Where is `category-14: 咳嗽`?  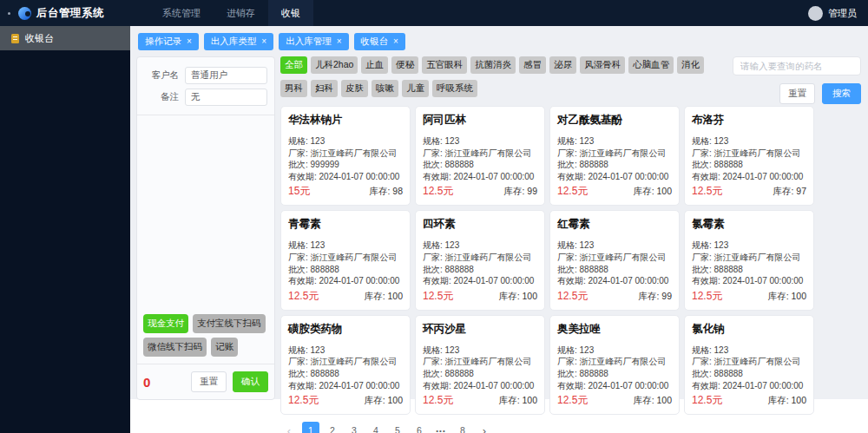 category-14: 咳嗽 is located at coordinates (385, 89).